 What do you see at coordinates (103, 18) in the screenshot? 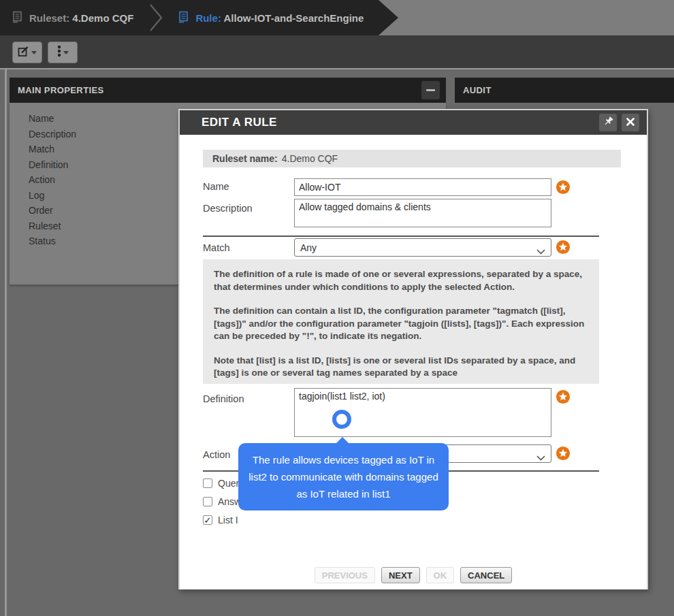
I see `breadcrumb-ruleset-value: 4.Demo CQF` at bounding box center [103, 18].